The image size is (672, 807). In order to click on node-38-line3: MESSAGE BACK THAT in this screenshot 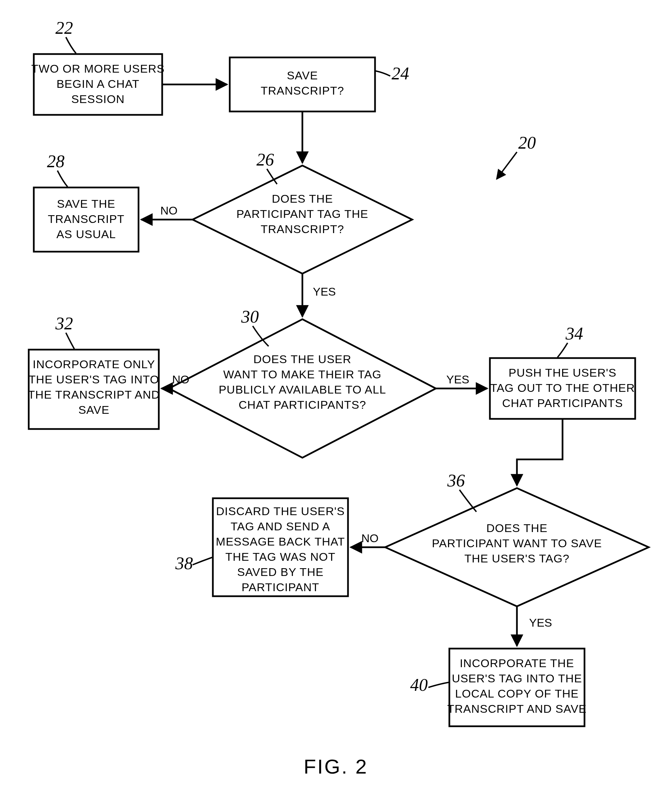, I will do `click(281, 541)`.